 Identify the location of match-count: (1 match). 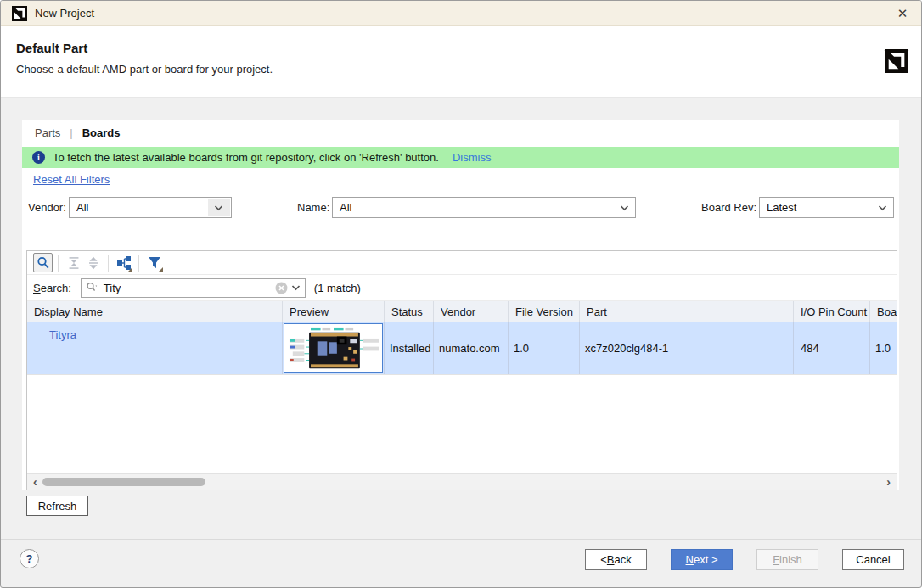
(338, 288).